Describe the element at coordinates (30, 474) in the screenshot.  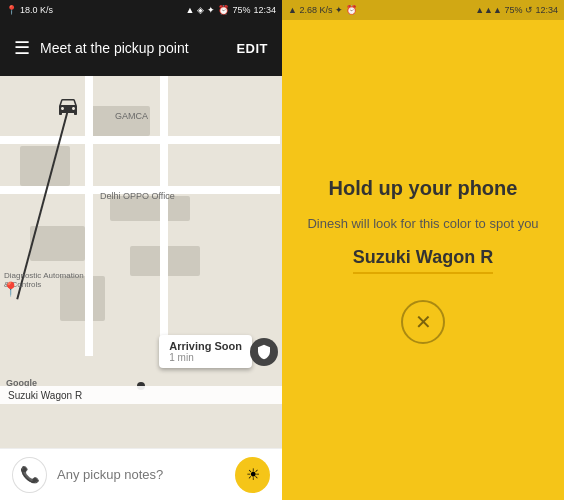
I see `phone-icon: 📞` at that location.